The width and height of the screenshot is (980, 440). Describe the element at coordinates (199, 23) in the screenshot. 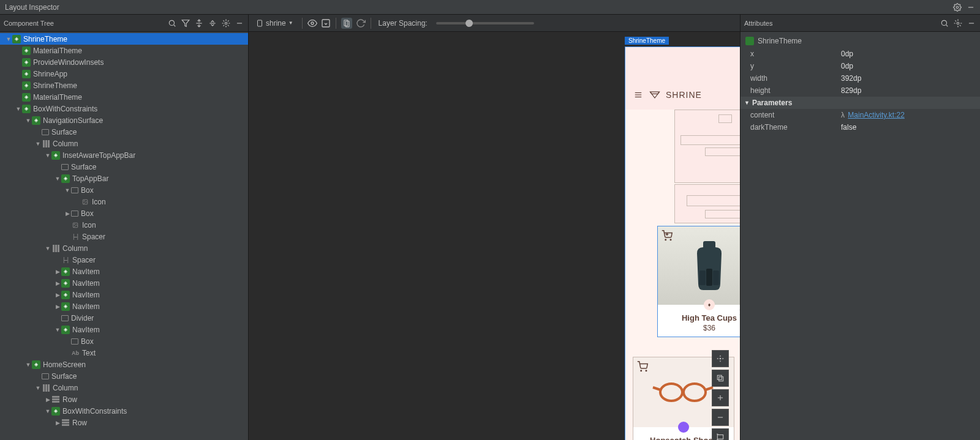

I see `expand-icon` at that location.